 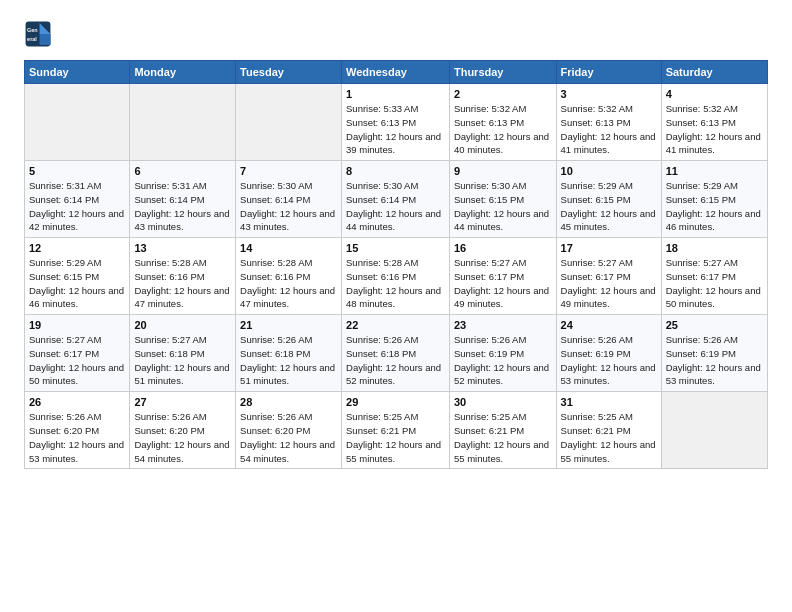 What do you see at coordinates (608, 276) in the screenshot?
I see `calendar-cell: 17Sunrise: 5:27 AM Sunset: 6:17 PM Dayli…` at bounding box center [608, 276].